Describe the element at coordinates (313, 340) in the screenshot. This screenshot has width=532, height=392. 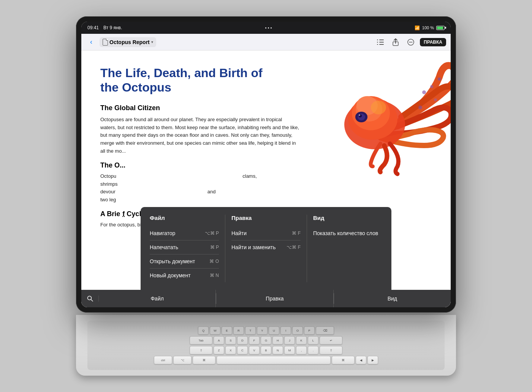
I see `key-l: L` at that location.